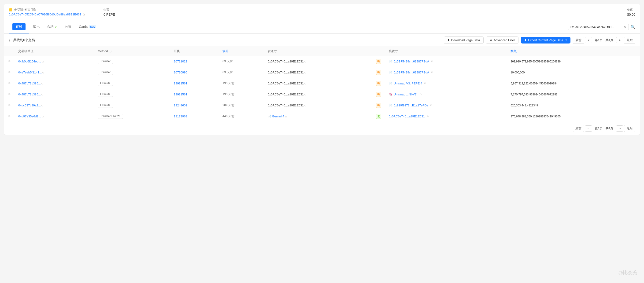 This screenshot has width=644, height=283. I want to click on export-icon: ⬇, so click(526, 40).